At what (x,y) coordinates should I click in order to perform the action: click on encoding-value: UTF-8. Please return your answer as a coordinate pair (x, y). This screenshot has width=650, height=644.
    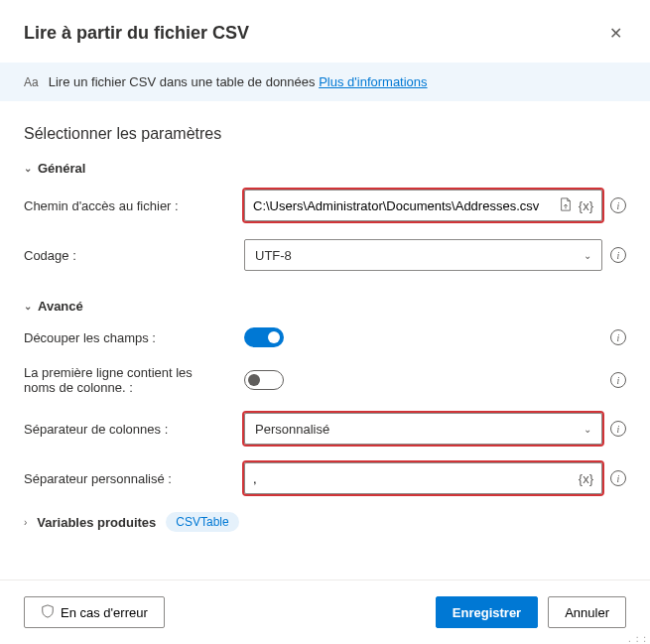
    Looking at the image, I should click on (274, 256).